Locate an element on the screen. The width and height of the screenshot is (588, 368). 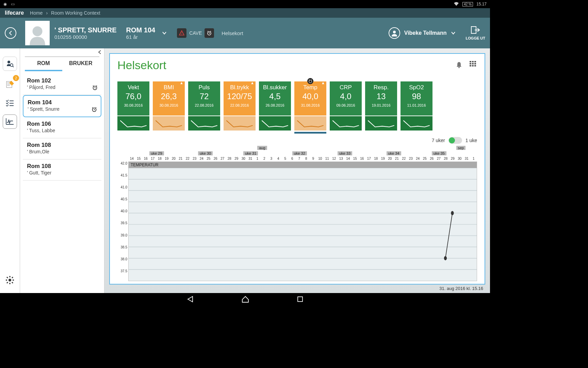
vital-tile-spo2: SpO2 98 11.01.2016 is located at coordinates (416, 108).